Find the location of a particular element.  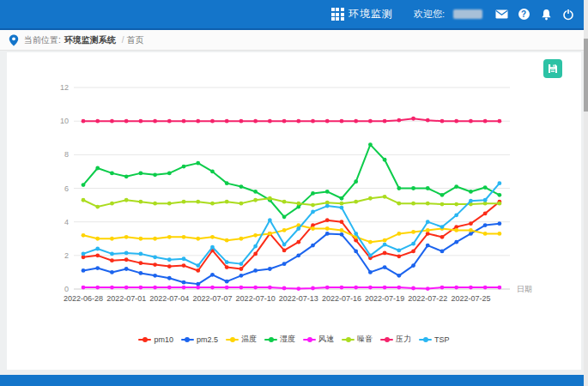

legend-item-pm10: pm10 is located at coordinates (156, 340).